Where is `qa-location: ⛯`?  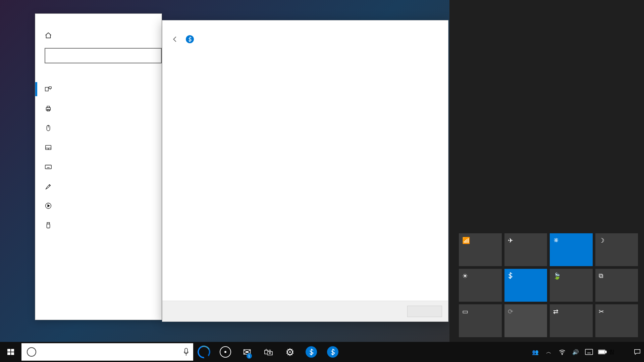
qa-location: ⛯ is located at coordinates (571, 250).